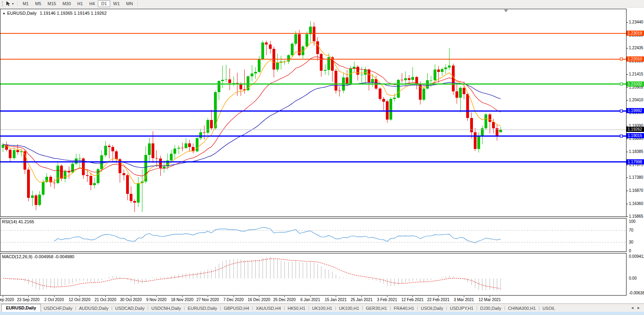 This screenshot has height=315, width=644. What do you see at coordinates (285, 300) in the screenshot?
I see `date-label: 25 Dec 2020` at bounding box center [285, 300].